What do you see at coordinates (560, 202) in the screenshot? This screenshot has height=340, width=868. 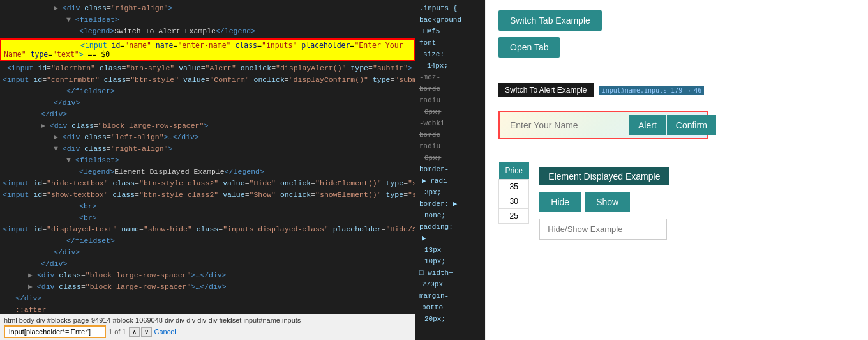 I see `hide-button: Hide` at bounding box center [560, 202].